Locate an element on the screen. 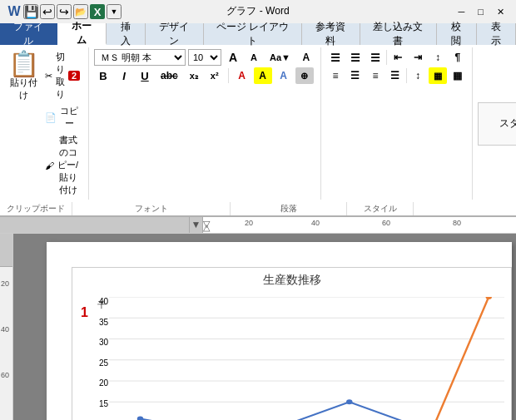 This screenshot has width=516, height=420. undo-button: ↩ is located at coordinates (47, 12).